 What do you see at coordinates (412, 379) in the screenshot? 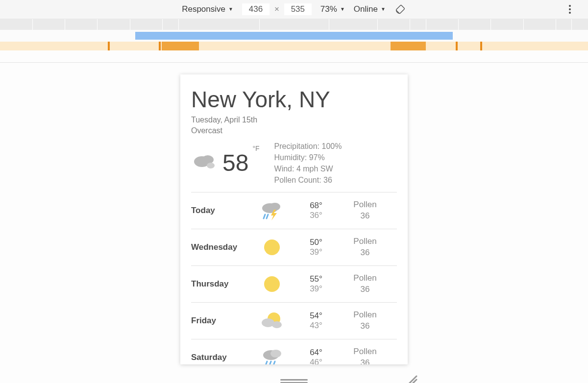
I see `resize-handle-corner` at bounding box center [412, 379].